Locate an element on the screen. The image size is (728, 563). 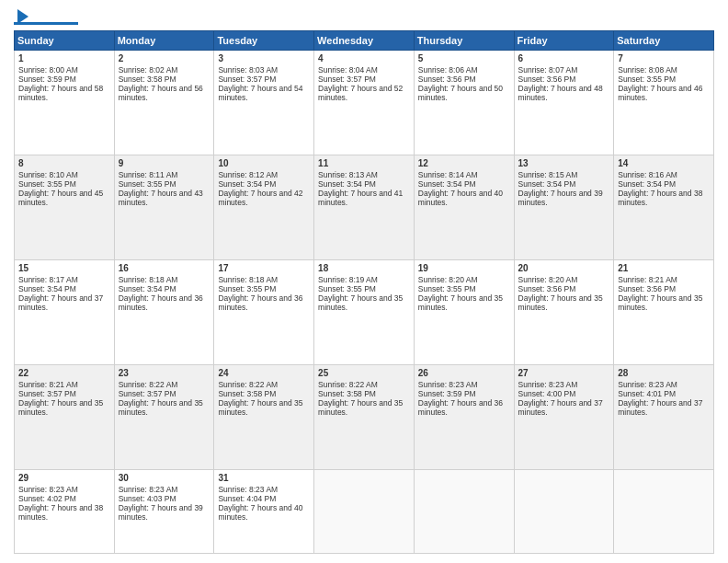
daylight-text: Daylight: 7 hours and 48 minutes. is located at coordinates (561, 93).